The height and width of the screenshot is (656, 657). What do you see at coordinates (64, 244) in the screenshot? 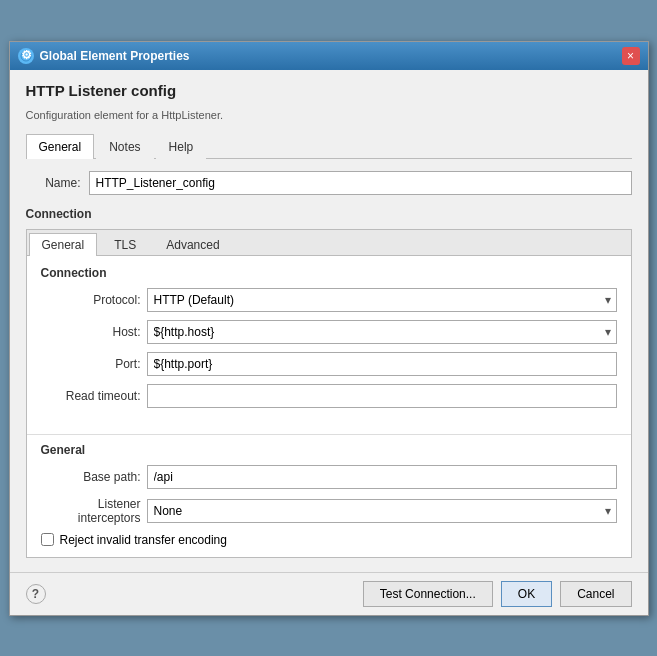
I see `inner-tab-general: General` at bounding box center [64, 244].